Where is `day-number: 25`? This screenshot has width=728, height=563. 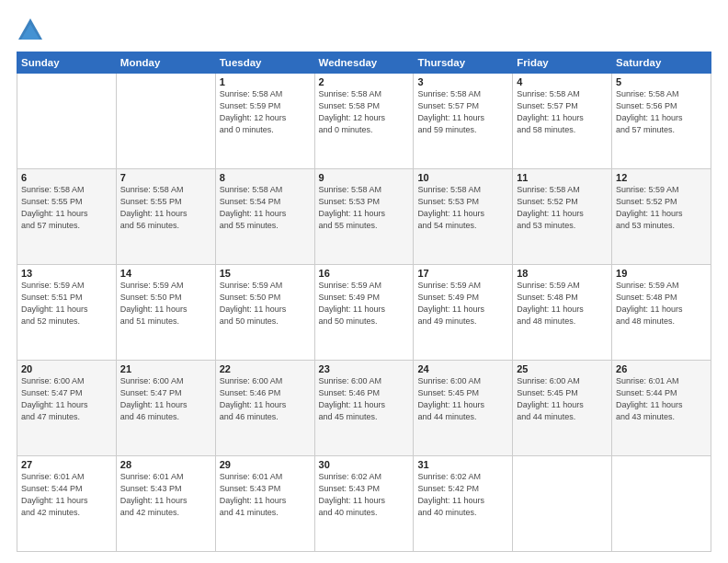
day-number: 25 is located at coordinates (563, 369).